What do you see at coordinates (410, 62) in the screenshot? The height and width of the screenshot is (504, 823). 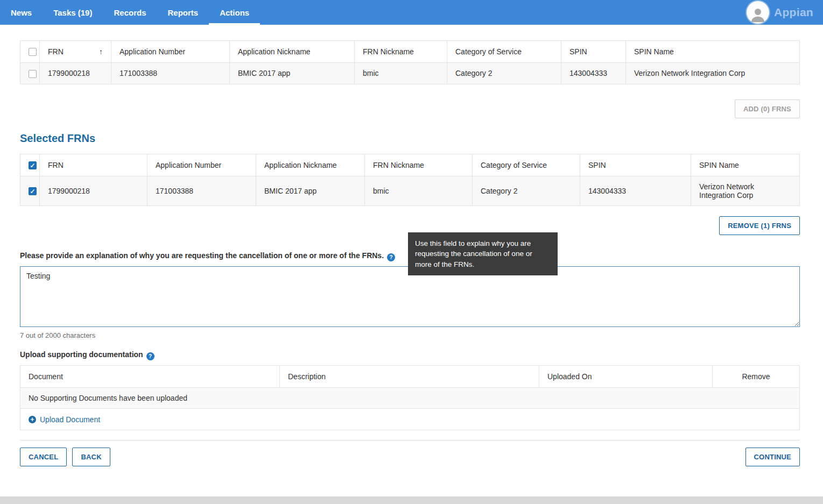 I see `available-frns-table: FRN ↑ Application Number Application Nic…` at bounding box center [410, 62].